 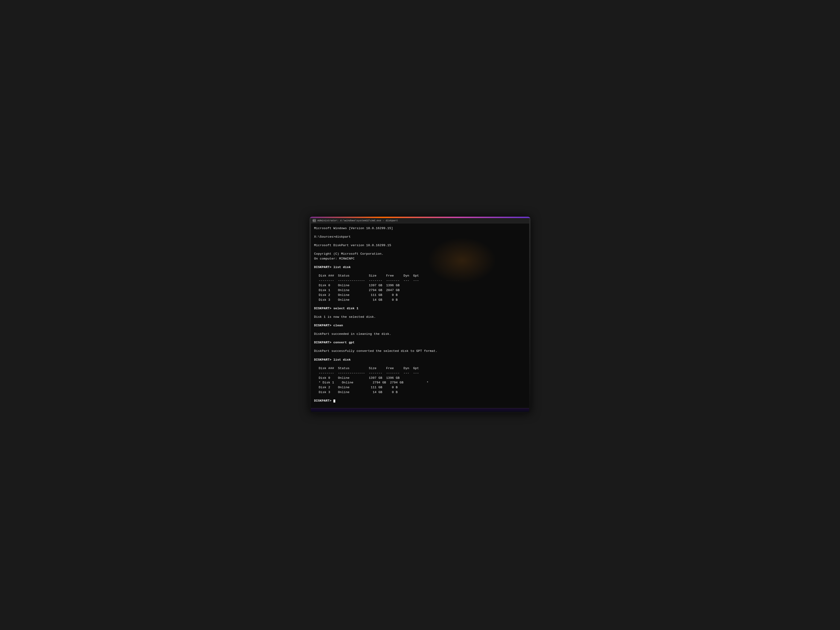 I want to click on cmd-window: C:\ Administrator: X:\windows\system32\c…, so click(x=420, y=315).